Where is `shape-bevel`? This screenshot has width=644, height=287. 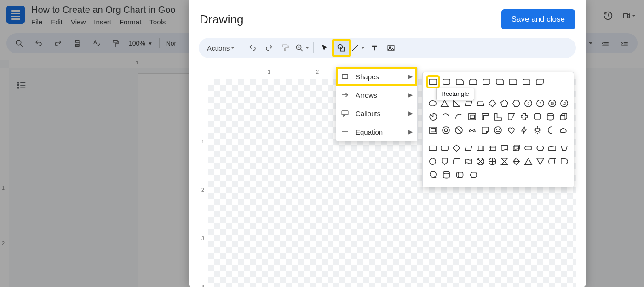
shape-bevel is located at coordinates (433, 130).